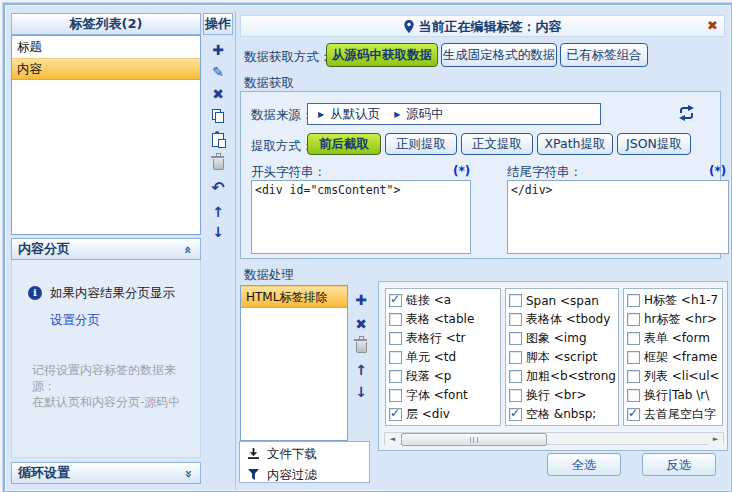 The image size is (732, 492). I want to click on exclude-option: 去首尾空白字, so click(673, 414).